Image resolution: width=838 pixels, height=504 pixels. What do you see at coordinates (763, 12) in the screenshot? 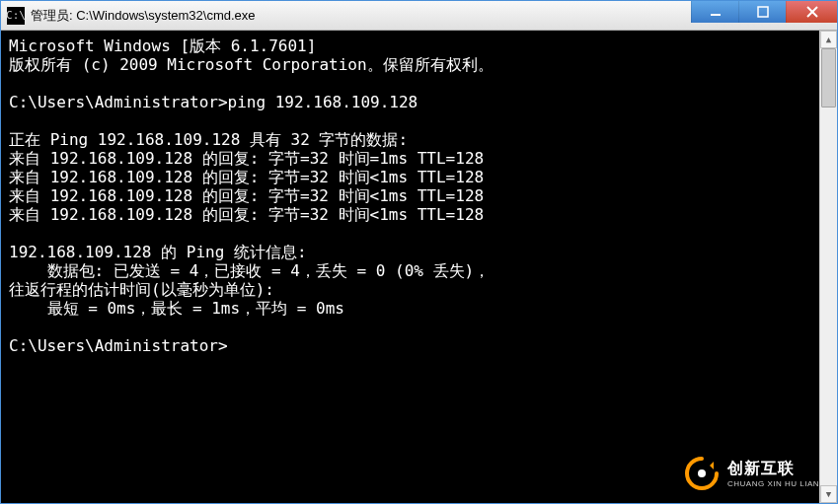
I see `maximize-icon` at bounding box center [763, 12].